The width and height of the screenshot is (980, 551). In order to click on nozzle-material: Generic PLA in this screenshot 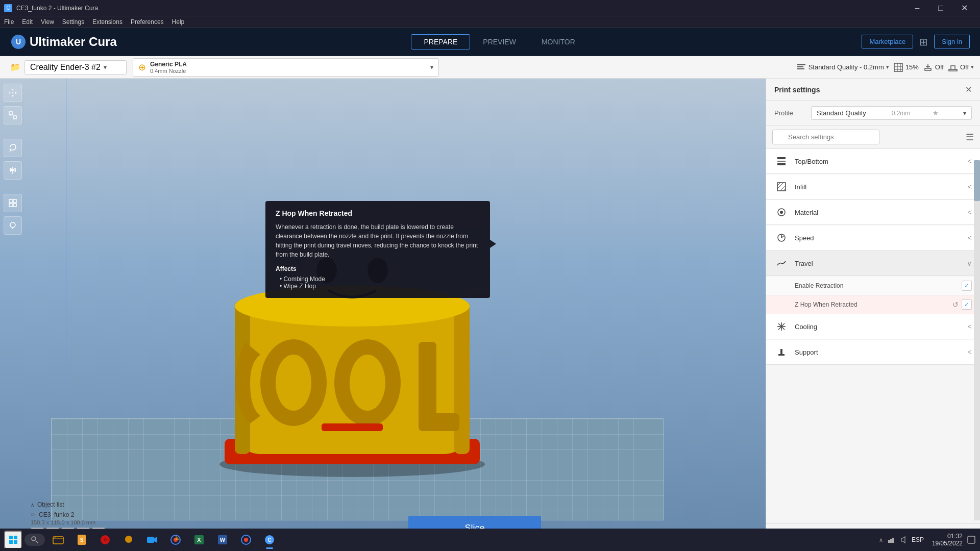, I will do `click(168, 64)`.